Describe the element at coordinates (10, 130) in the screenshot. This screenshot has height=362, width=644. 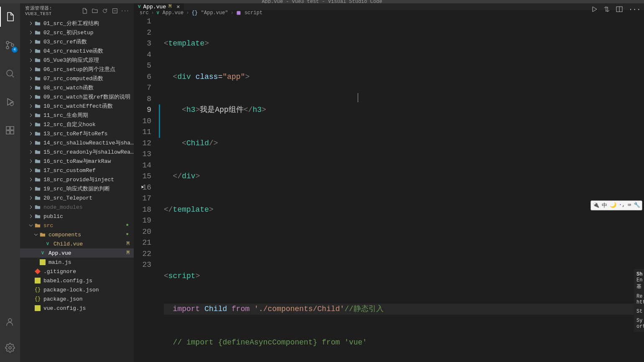
I see `extensions-icon` at that location.